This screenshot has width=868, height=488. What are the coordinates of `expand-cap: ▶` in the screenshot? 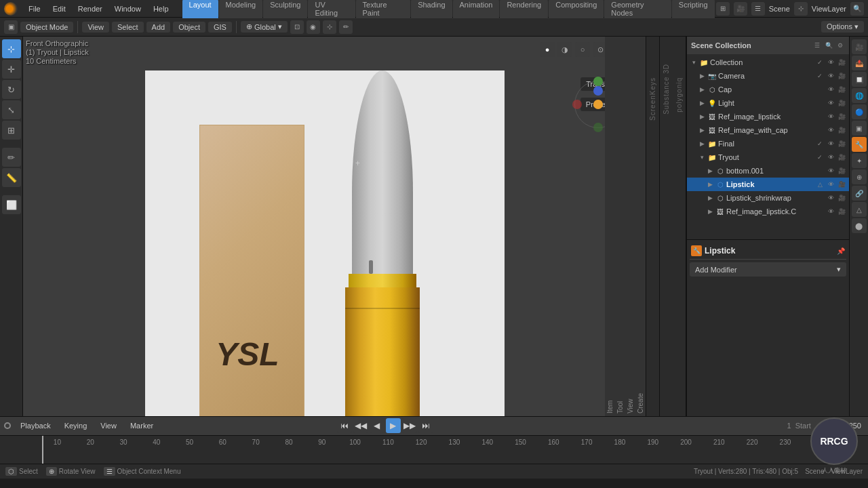 It's located at (702, 89).